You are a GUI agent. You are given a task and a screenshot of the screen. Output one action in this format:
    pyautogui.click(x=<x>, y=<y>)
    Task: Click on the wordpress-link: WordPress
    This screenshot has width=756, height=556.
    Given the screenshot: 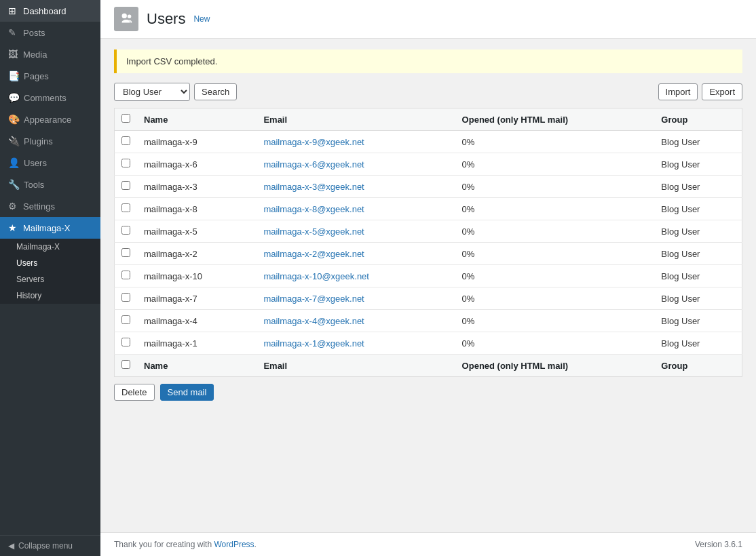 What is the action you would take?
    pyautogui.click(x=233, y=544)
    